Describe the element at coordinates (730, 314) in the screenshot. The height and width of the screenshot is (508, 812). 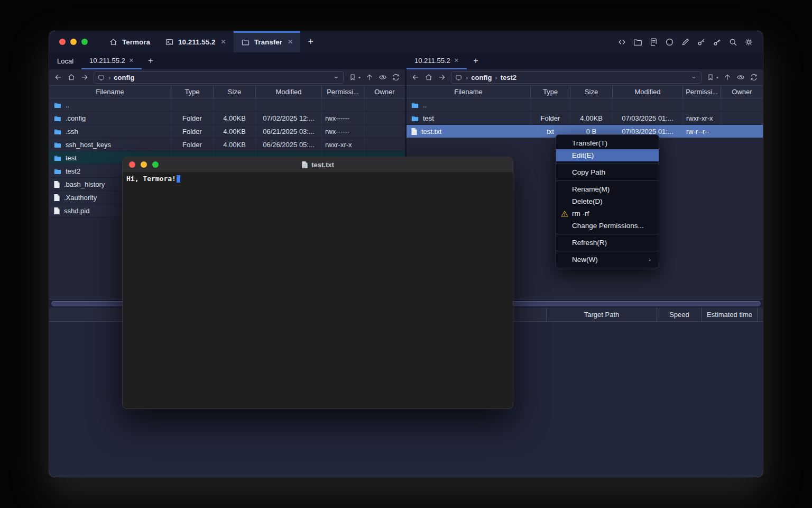
I see `column-header-estimated-time: Estimated time` at that location.